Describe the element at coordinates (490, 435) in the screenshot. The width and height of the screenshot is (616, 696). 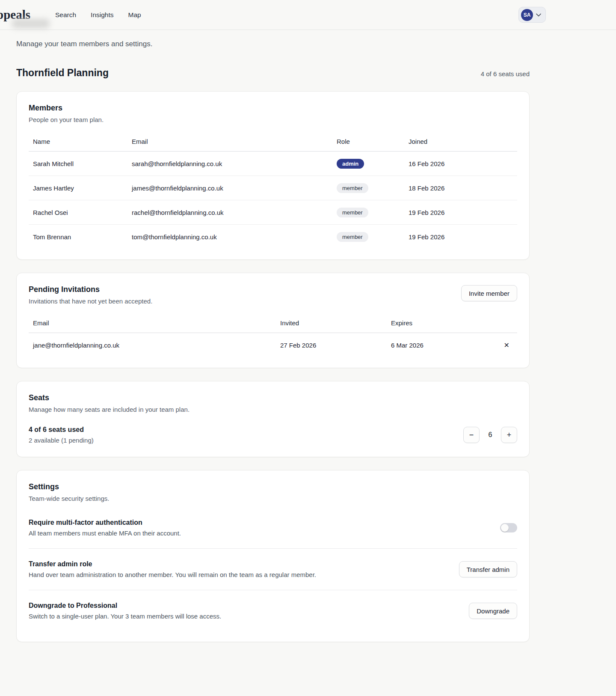
I see `seat-quantity-stepper: − 6 +` at that location.